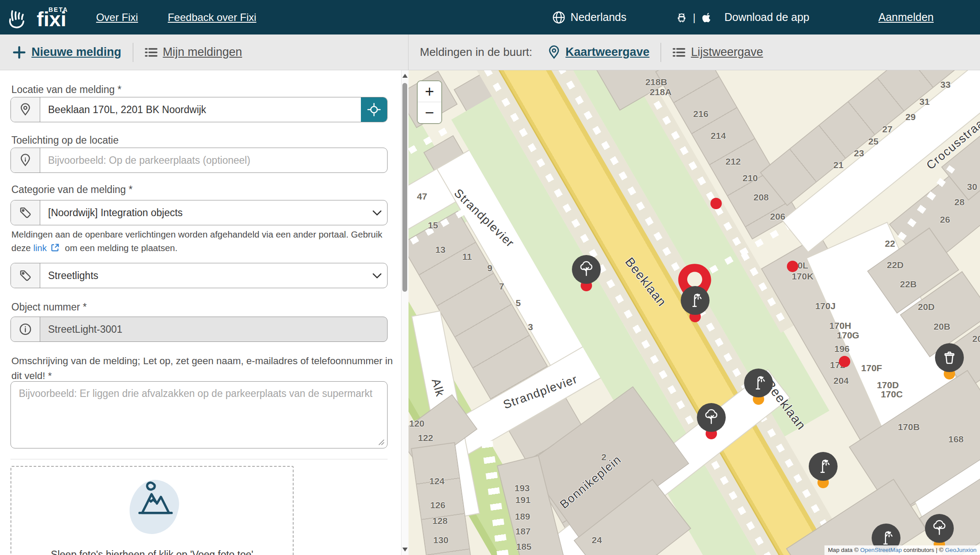 This screenshot has width=980, height=555. I want to click on globe-icon, so click(559, 17).